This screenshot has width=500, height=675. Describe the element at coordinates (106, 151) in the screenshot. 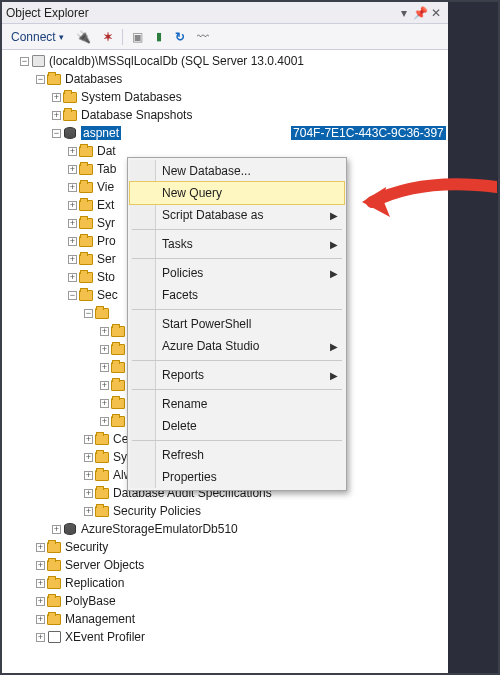

I see `db-child-label: Dat` at that location.